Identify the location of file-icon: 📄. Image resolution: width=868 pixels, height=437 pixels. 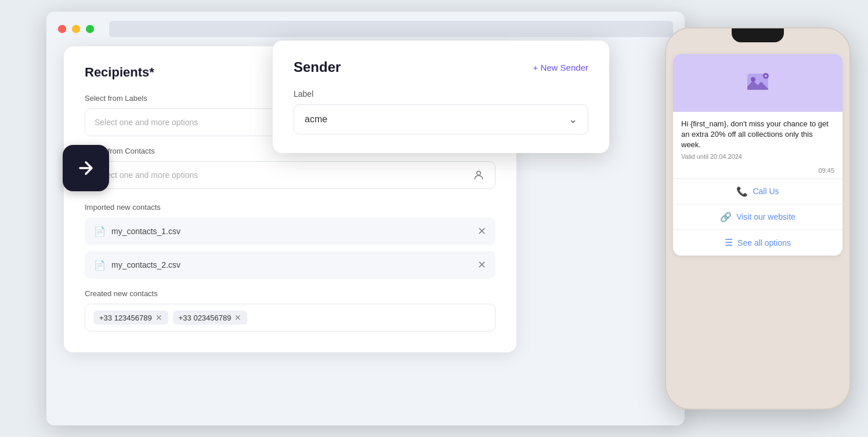
(100, 232).